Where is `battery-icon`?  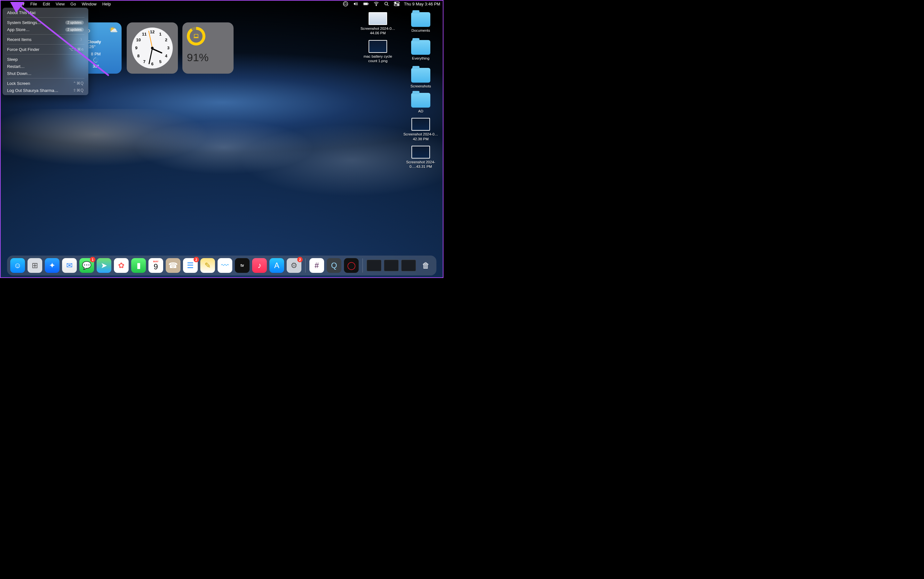
battery-icon is located at coordinates (366, 4).